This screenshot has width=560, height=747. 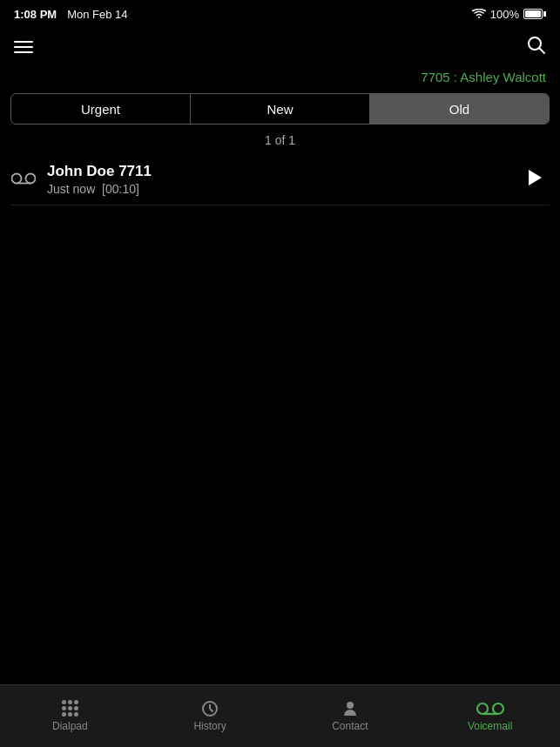 What do you see at coordinates (279, 179) in the screenshot?
I see `message-info: John Doe 7711 Just now [00:10]` at bounding box center [279, 179].